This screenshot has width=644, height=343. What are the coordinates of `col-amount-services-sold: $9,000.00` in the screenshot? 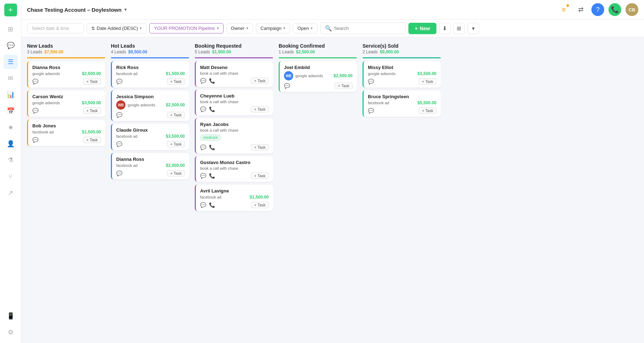 It's located at (390, 52).